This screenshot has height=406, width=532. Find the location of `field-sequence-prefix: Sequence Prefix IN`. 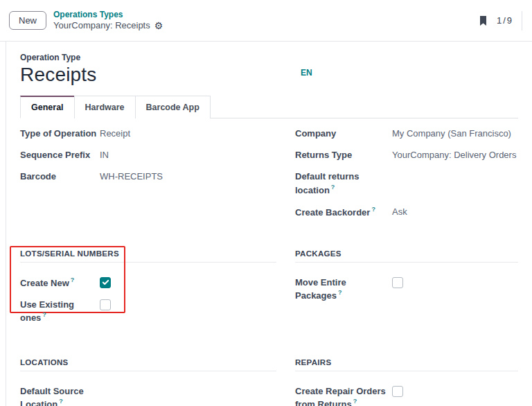

field-sequence-prefix: Sequence Prefix IN is located at coordinates (148, 155).